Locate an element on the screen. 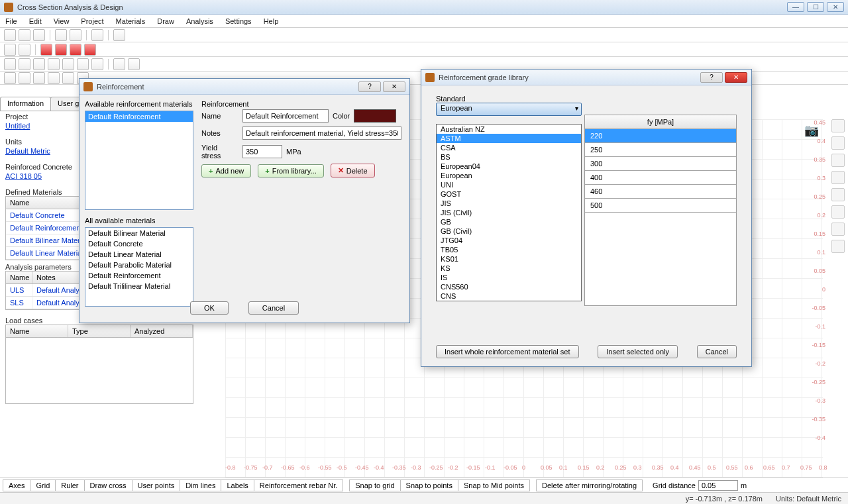  insert-all-button: Insert whole reinforcement material set is located at coordinates (507, 352).